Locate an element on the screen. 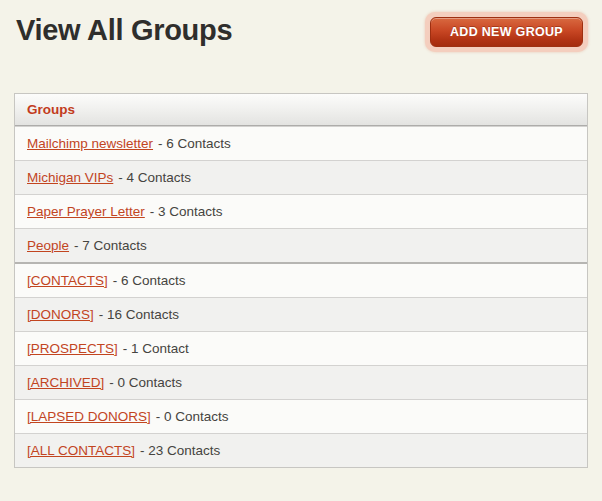  group-link: [ARCHIVED] is located at coordinates (66, 382).